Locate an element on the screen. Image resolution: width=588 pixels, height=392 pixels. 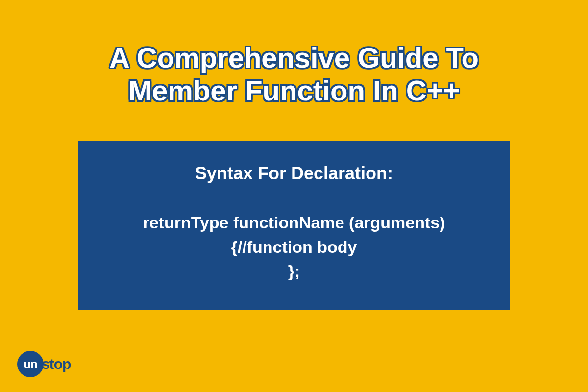
title-line-1: A Comprehensive Guide To is located at coordinates (294, 58).